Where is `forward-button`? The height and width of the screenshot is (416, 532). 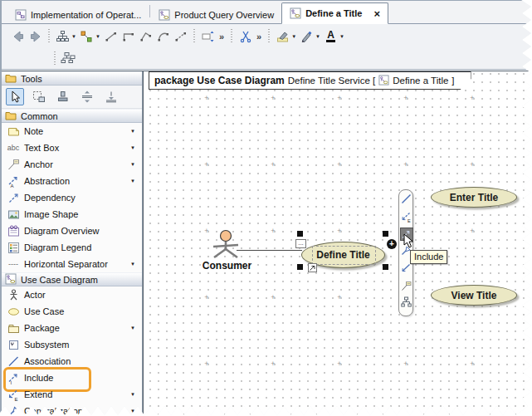
forward-button is located at coordinates (35, 37).